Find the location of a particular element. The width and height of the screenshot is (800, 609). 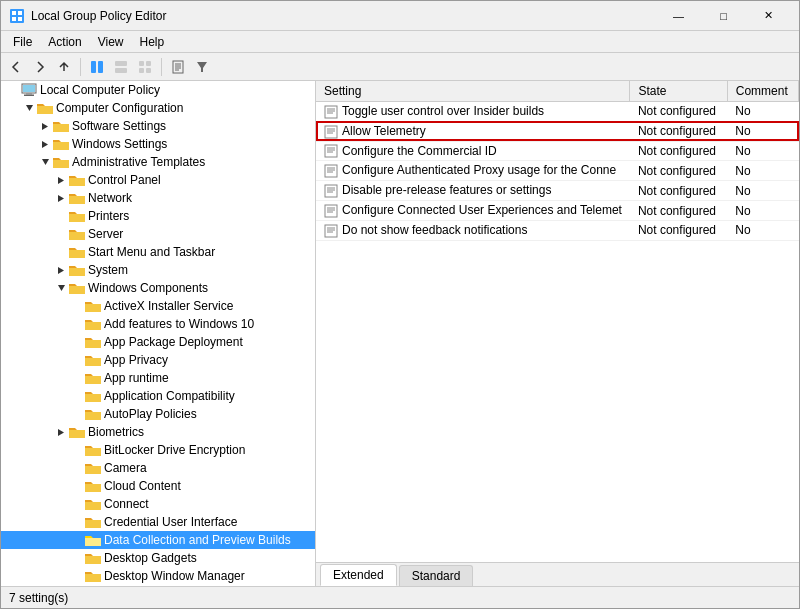

toolbar-properties is located at coordinates (178, 67).